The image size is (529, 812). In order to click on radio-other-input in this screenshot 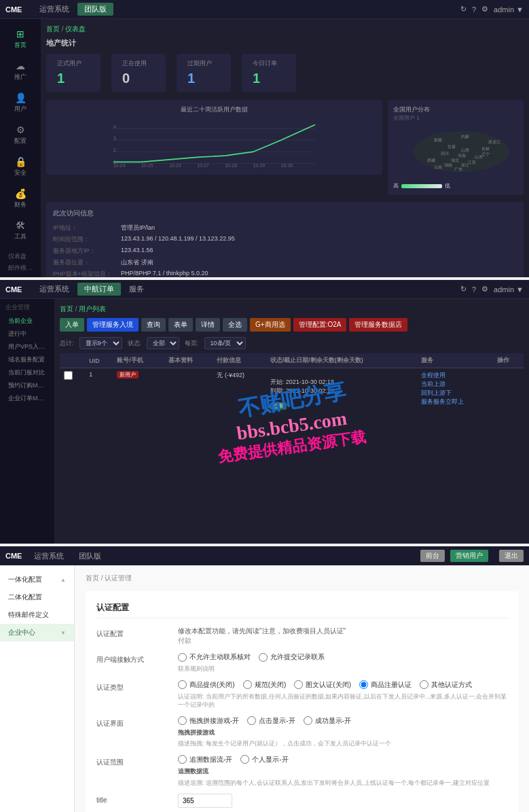, I will do `click(424, 685)`.